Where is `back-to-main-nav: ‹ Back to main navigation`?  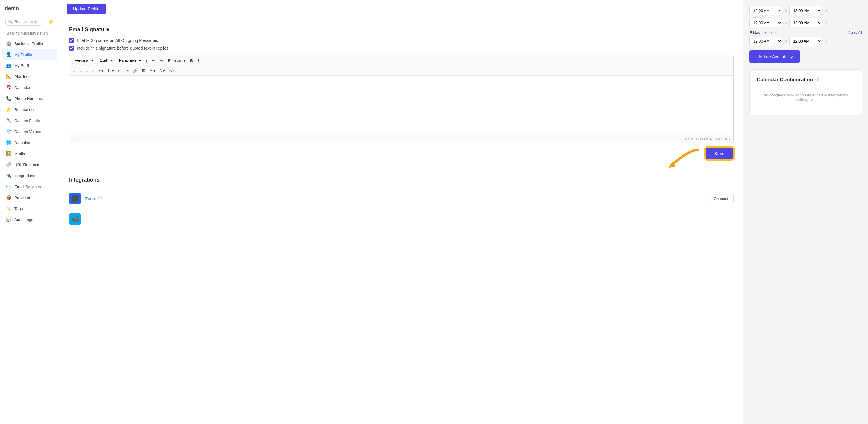
back-to-main-nav: ‹ Back to main navigation is located at coordinates (30, 33).